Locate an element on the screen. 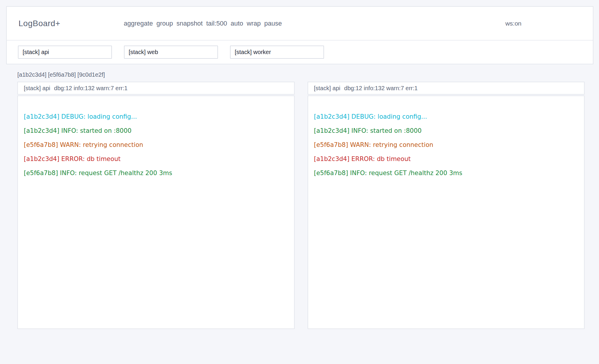 The height and width of the screenshot is (364, 599). filter-input-worker is located at coordinates (277, 52).